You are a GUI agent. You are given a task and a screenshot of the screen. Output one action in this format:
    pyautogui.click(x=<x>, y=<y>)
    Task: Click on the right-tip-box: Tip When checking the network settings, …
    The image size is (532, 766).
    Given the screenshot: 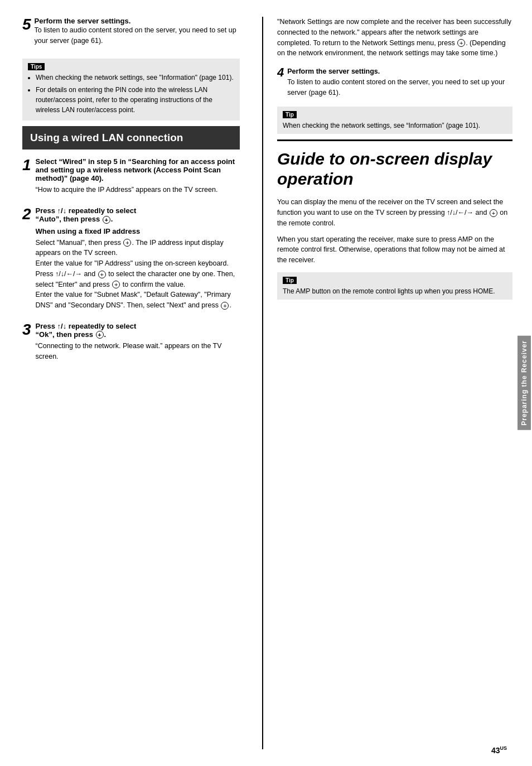 What is the action you would take?
    pyautogui.click(x=395, y=121)
    